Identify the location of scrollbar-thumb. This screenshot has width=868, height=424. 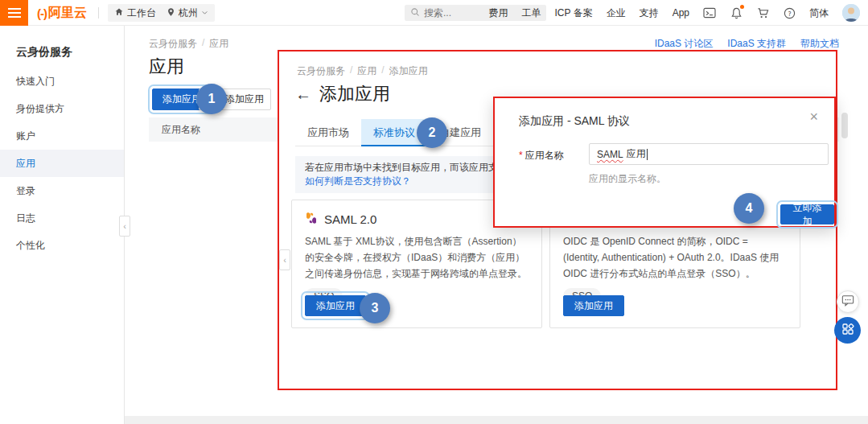
(845, 126).